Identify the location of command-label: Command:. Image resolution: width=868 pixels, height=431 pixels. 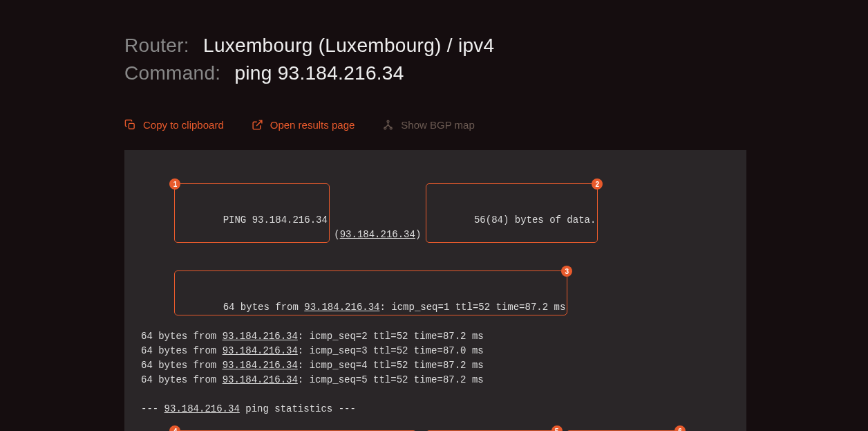
(173, 73).